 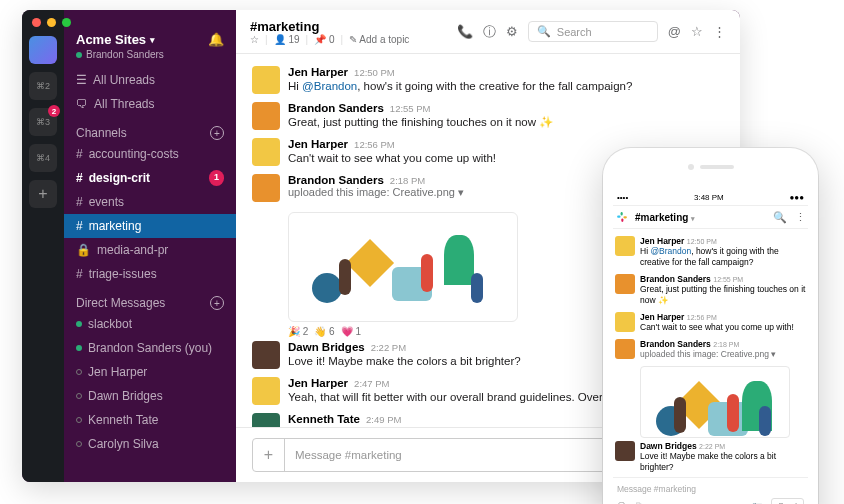 I want to click on phone-header: #marketing ▾ 🔍⋮, so click(x=710, y=218).